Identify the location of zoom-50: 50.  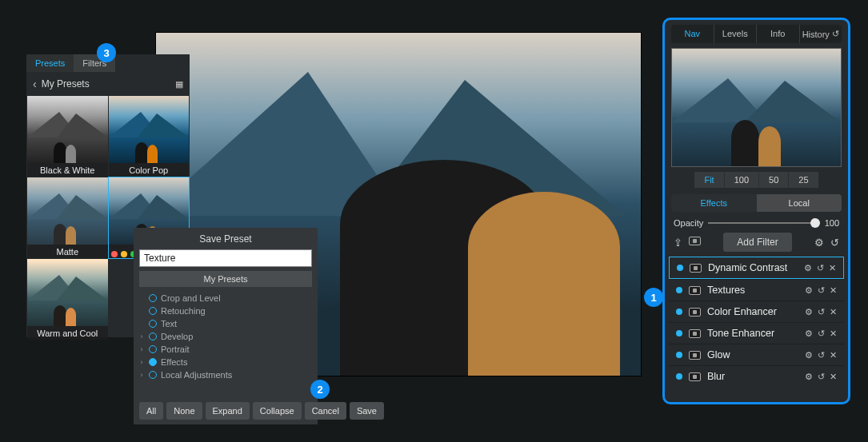
(774, 180).